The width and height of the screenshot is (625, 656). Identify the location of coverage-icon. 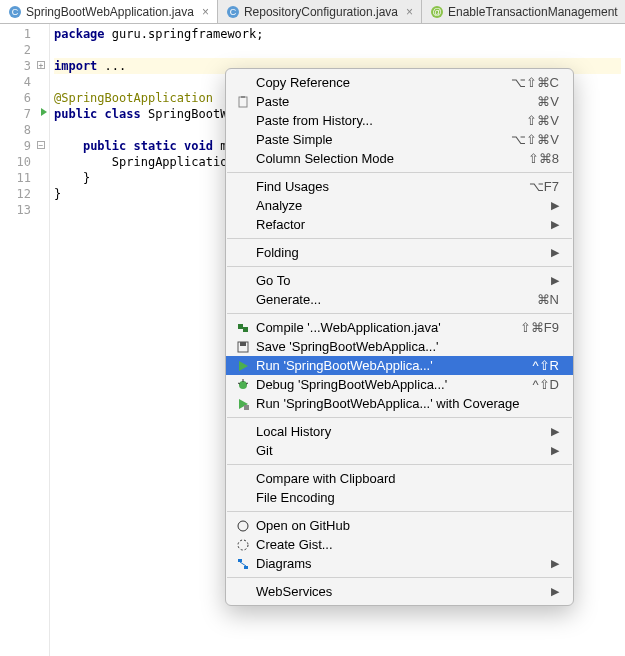
(243, 404).